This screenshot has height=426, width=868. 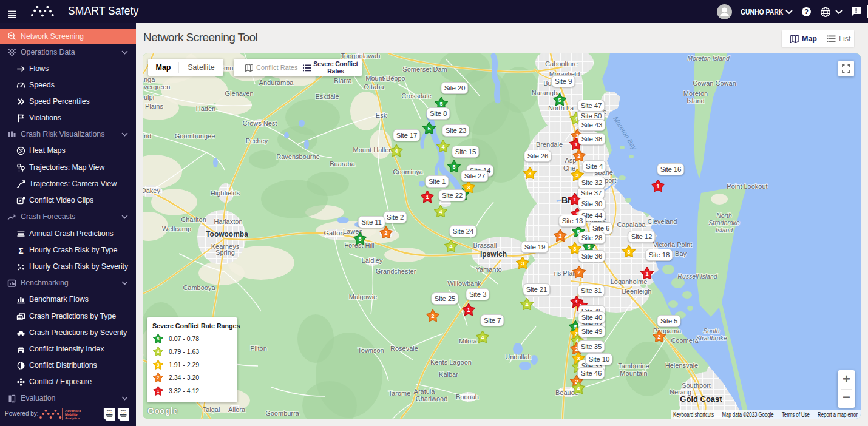 I want to click on svg-text: Ottaba, so click(x=374, y=87).